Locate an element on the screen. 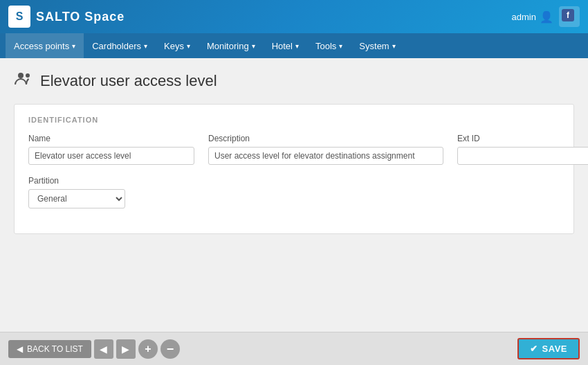 This screenshot has width=588, height=365. page-title: Elevator user access level is located at coordinates (129, 81).